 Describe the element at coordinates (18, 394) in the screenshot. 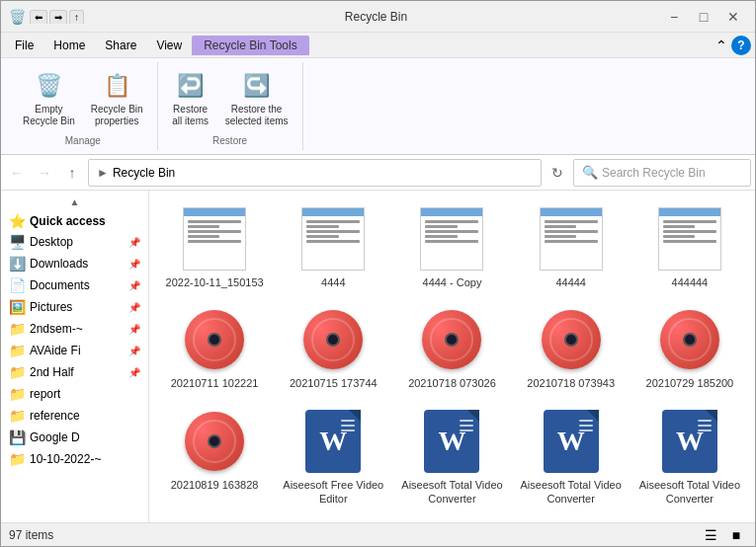

I see `sidebar-item-icon-7: 📁` at that location.